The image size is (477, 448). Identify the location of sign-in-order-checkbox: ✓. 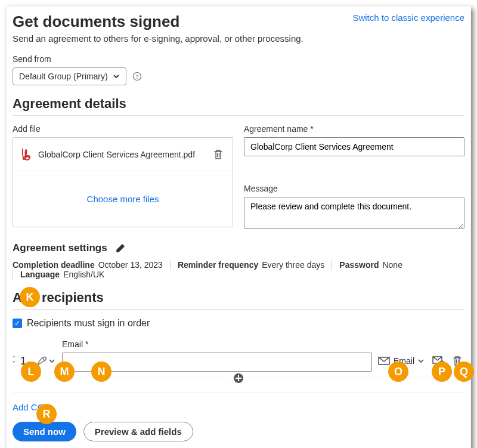
(17, 323).